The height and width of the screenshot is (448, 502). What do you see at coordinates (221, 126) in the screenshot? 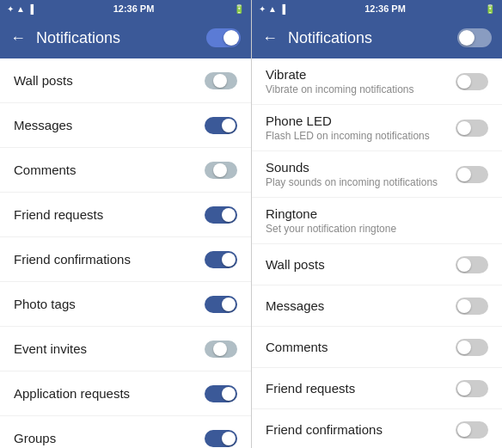
I see `messages-toggle` at bounding box center [221, 126].